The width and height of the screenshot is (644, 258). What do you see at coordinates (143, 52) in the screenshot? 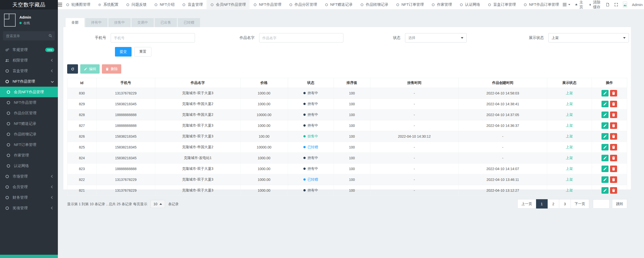
I see `reset-button: 重置` at bounding box center [143, 52].